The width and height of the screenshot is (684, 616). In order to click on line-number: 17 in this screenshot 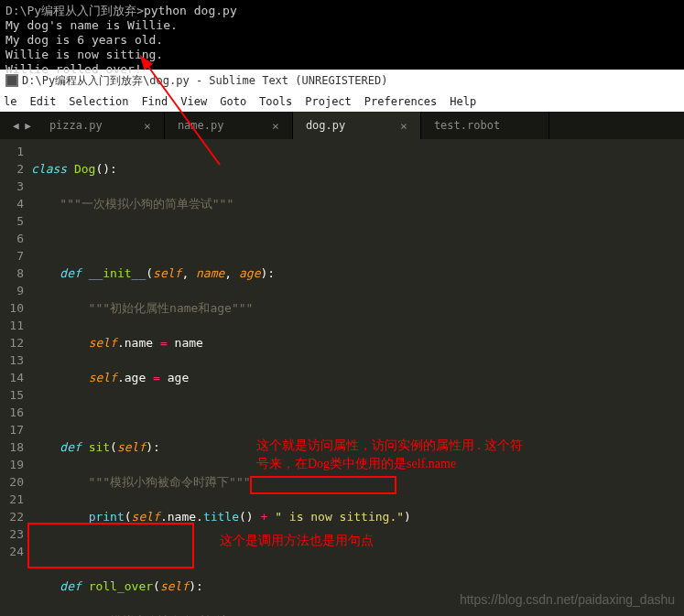, I will do `click(12, 430)`.